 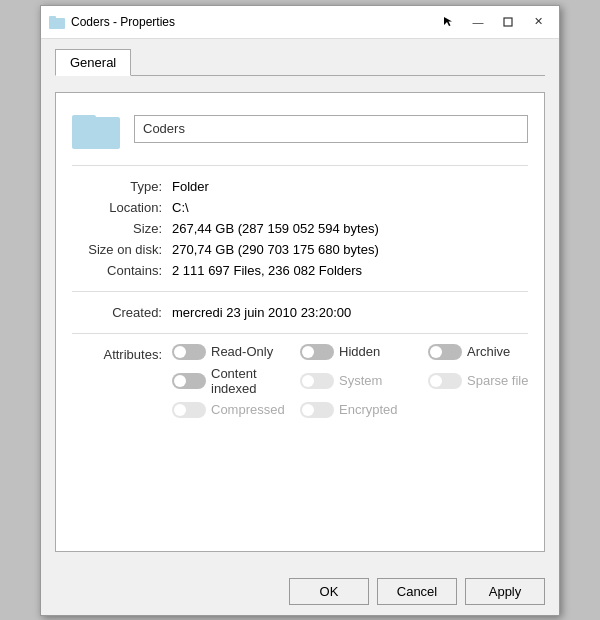 I want to click on created-value: mercredi 23 juin 2010 23:20:00, so click(x=262, y=312).